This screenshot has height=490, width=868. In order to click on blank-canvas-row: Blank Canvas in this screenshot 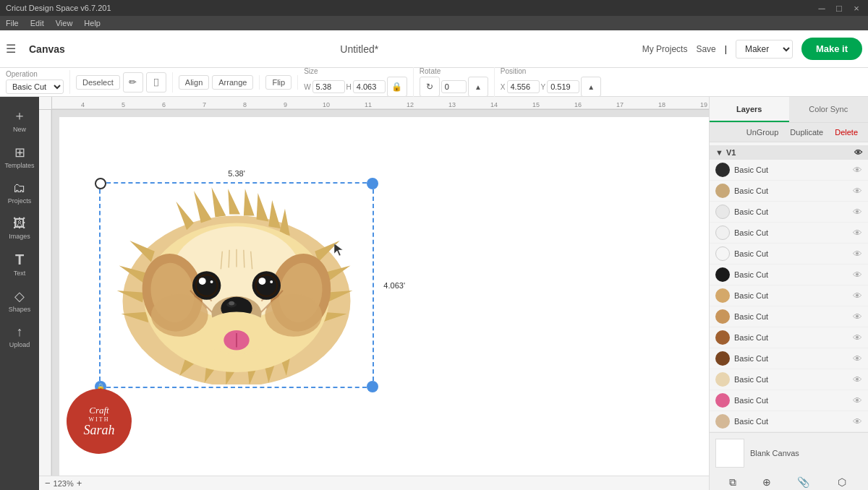, I will do `click(788, 453)`.